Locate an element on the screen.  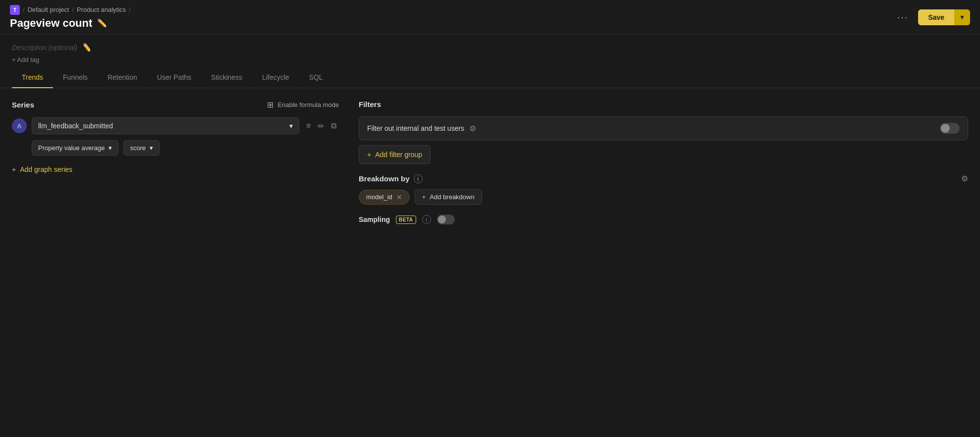
edit-title-icon: ✏️ is located at coordinates (102, 23).